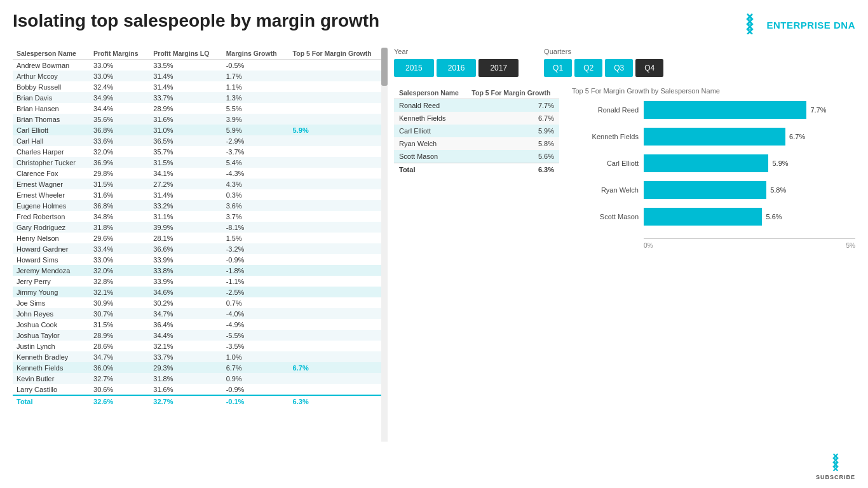  I want to click on cell-mg: -1.8%, so click(255, 271).